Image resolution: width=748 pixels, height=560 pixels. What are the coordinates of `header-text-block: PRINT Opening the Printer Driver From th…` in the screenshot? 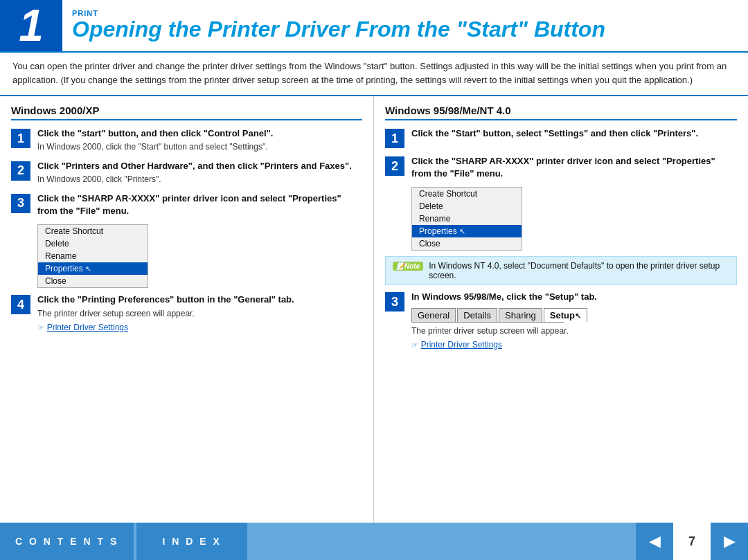 It's located at (339, 26).